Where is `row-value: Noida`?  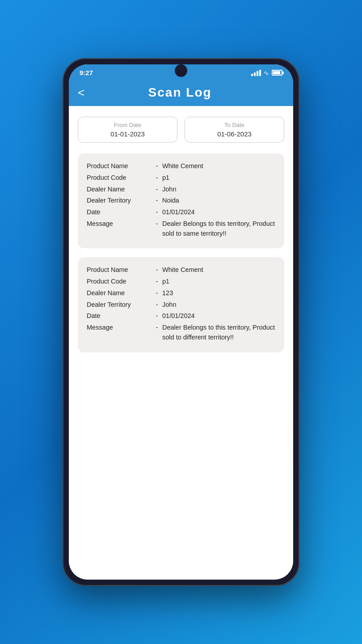
row-value: Noida is located at coordinates (219, 201).